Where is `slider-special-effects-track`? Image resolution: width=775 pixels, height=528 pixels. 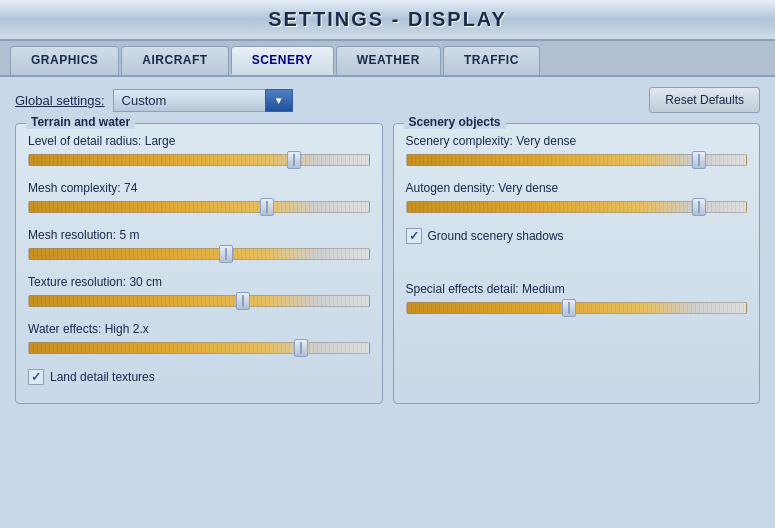 slider-special-effects-track is located at coordinates (577, 308).